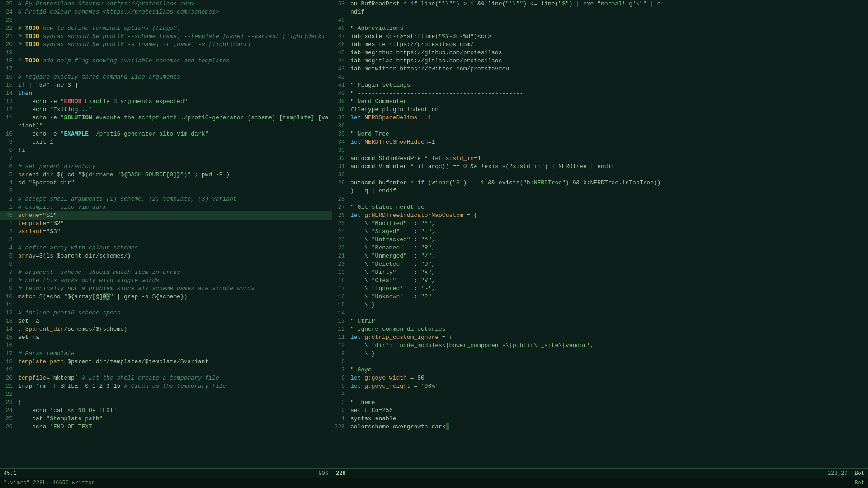 This screenshot has height=488, width=868. I want to click on table-row: 14, so click(600, 313).